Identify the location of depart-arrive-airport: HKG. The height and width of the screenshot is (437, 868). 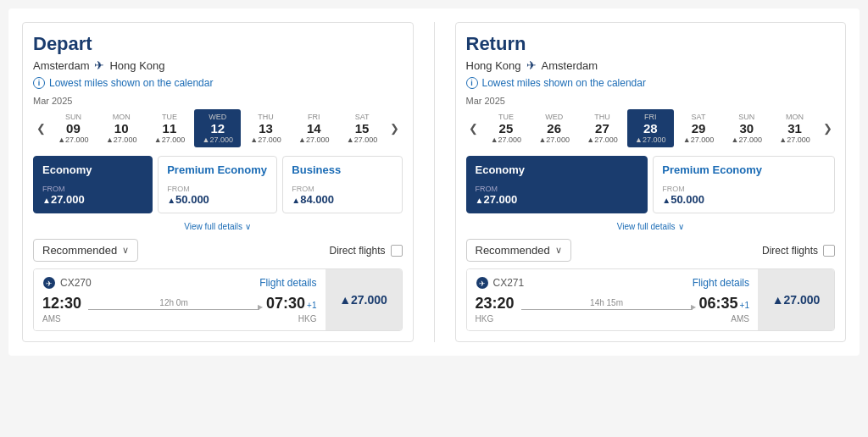
(308, 318).